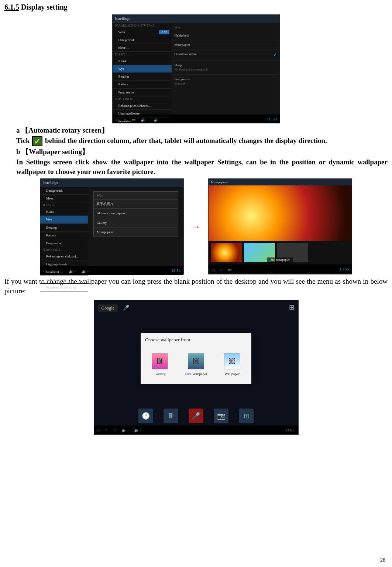 The width and height of the screenshot is (392, 567). What do you see at coordinates (232, 365) in the screenshot?
I see `dialog-option-wallpaper: 🖼Wallpaper` at bounding box center [232, 365].